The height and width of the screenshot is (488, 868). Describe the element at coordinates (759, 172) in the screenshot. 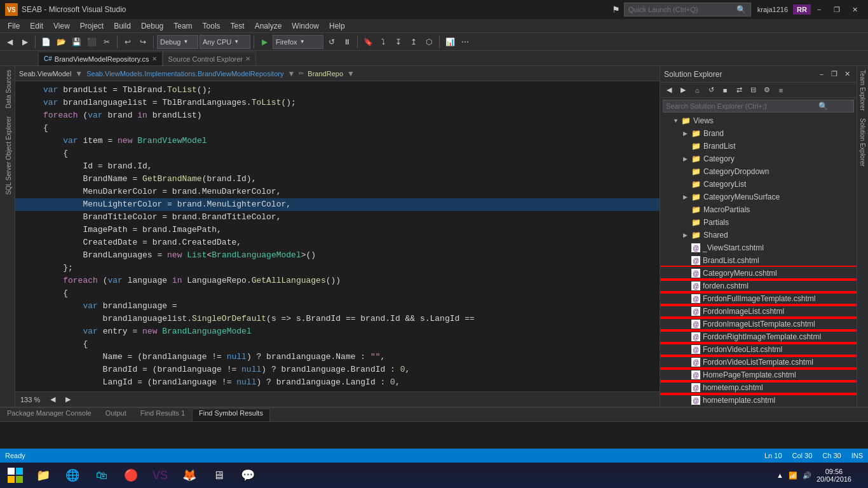

I see `tree-categorydropdown: 📁 CategoryDropdown` at that location.